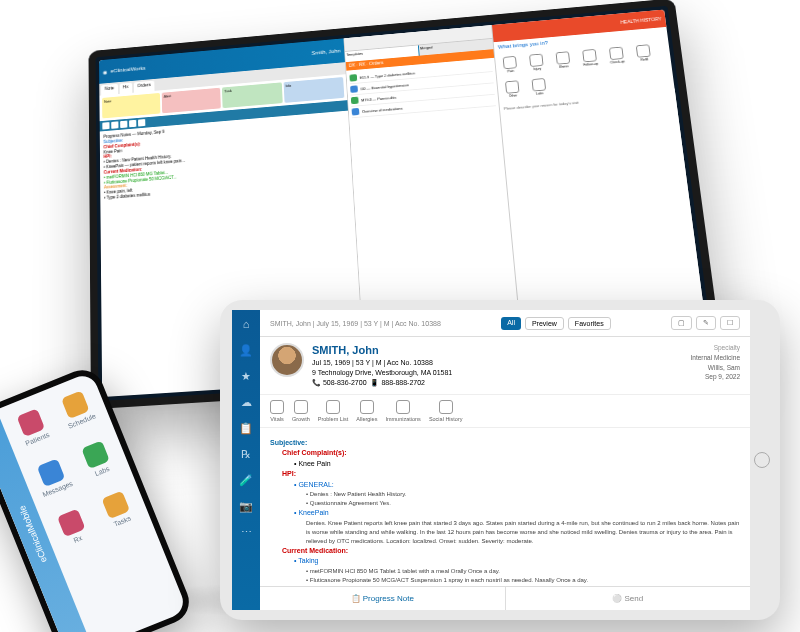 This screenshot has width=800, height=632. I want to click on patient-phone: 📞 508-836-2700, so click(340, 382).